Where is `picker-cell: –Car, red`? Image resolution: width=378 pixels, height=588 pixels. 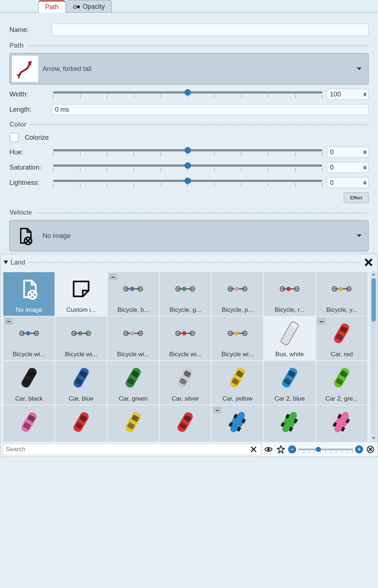 picker-cell: –Car, red is located at coordinates (342, 338).